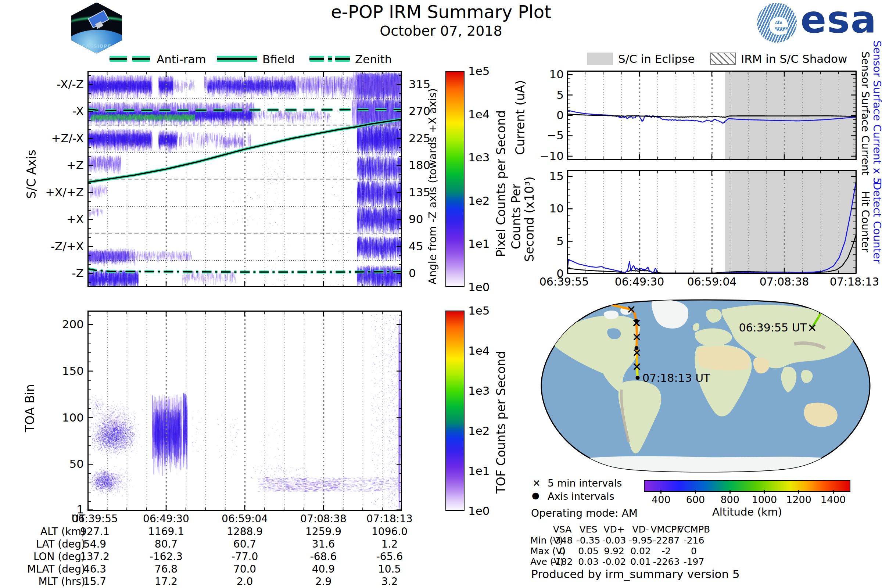  What do you see at coordinates (479, 114) in the screenshot?
I see `pixel-cb-tick-1e4: 1e4` at bounding box center [479, 114].